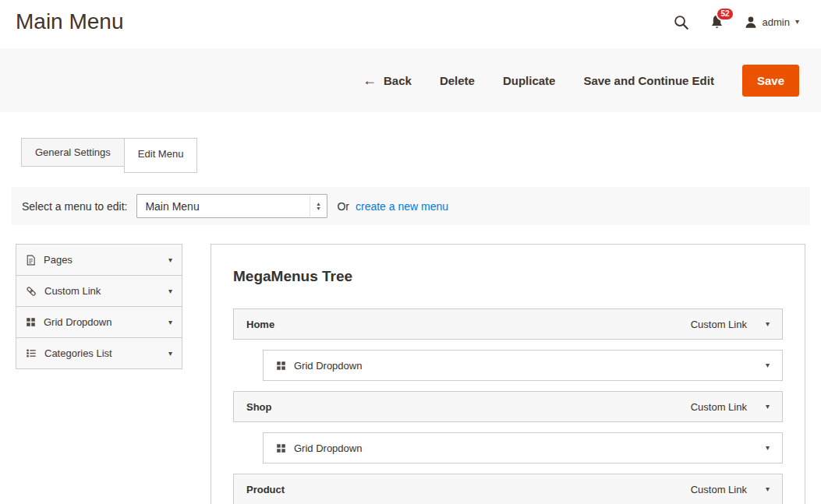  Describe the element at coordinates (717, 22) in the screenshot. I see `notifications-button: 52` at that location.